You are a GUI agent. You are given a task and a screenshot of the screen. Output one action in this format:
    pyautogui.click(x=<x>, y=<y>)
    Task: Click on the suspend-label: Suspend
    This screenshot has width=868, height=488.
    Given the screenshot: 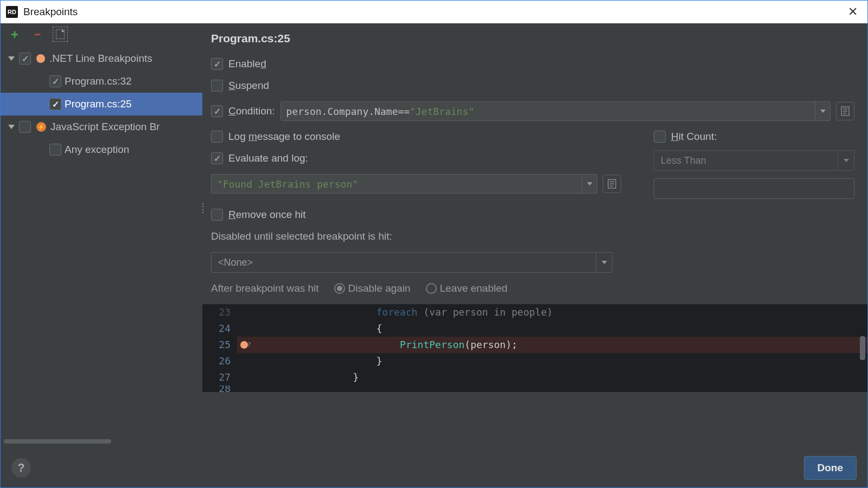 What is the action you would take?
    pyautogui.click(x=248, y=86)
    